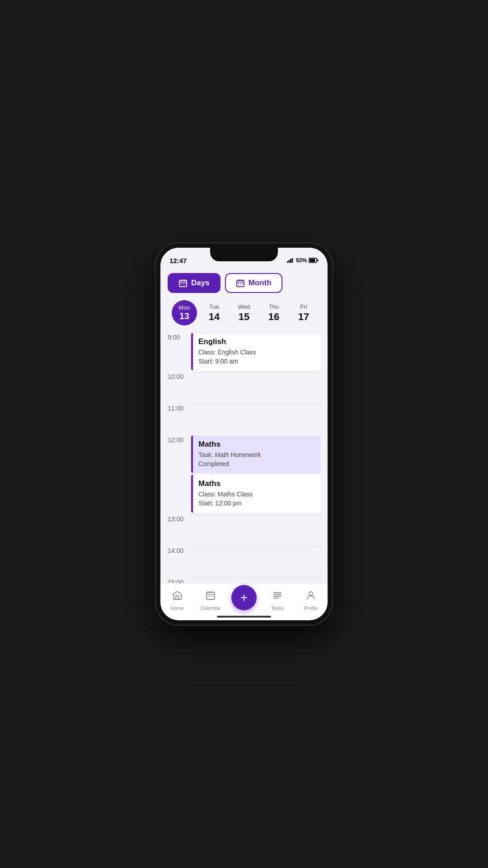 This screenshot has height=868, width=488. Describe the element at coordinates (184, 313) in the screenshot. I see `day-mon: Mon 13` at that location.